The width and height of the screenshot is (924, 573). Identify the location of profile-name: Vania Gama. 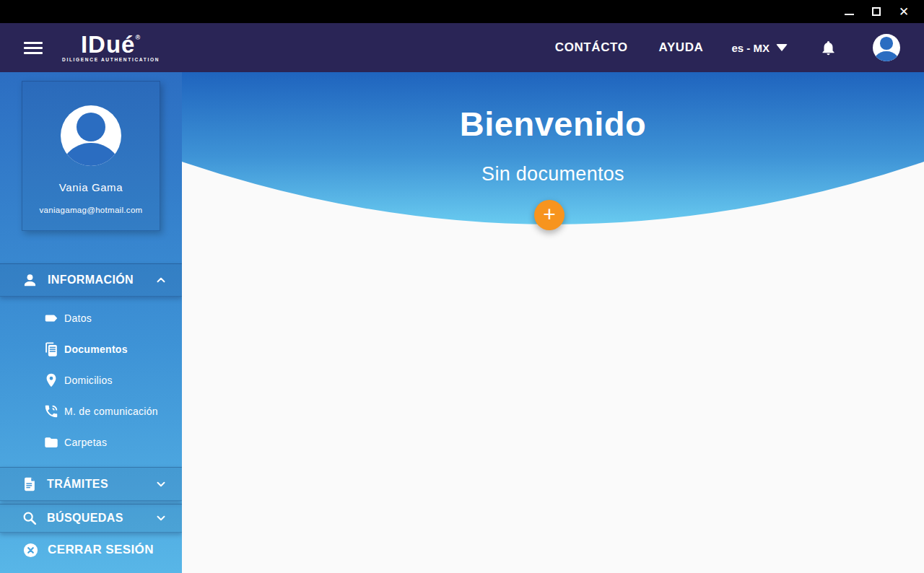
(91, 188).